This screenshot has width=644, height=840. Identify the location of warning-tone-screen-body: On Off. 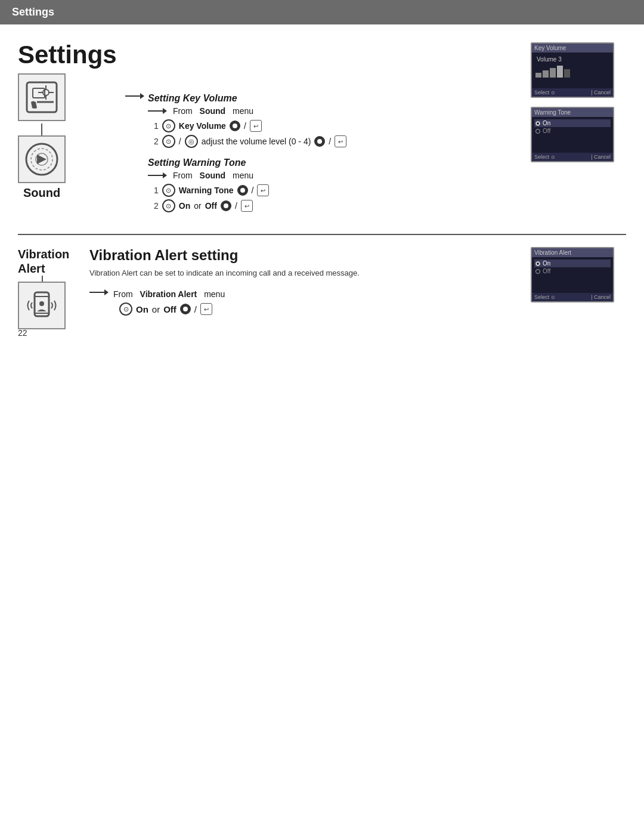
(572, 135).